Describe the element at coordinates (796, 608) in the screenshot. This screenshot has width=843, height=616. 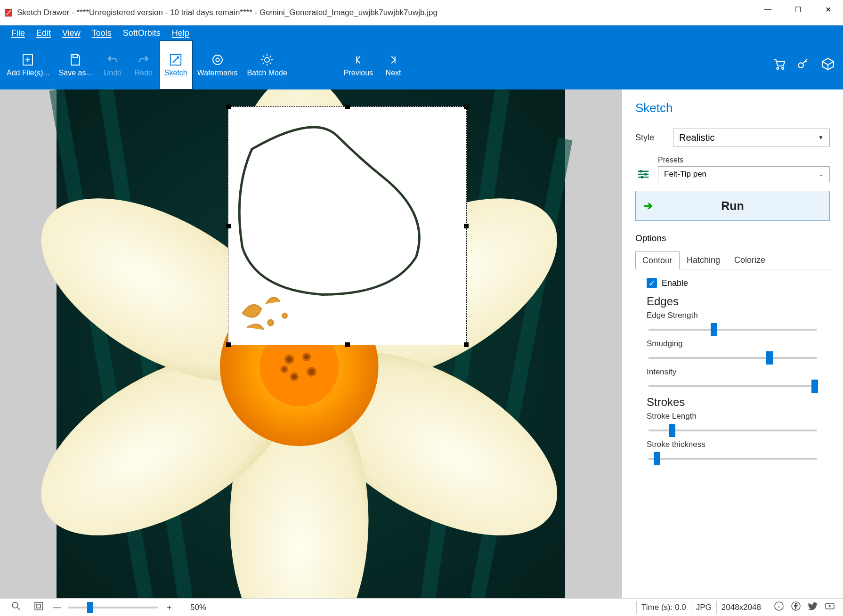
I see `facebook-icon` at that location.